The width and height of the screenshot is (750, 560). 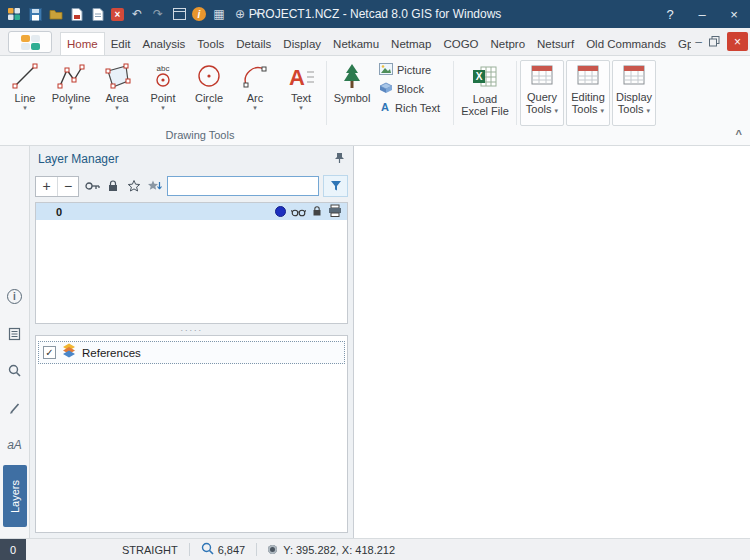 I want to click on key-icon, so click(x=92, y=186).